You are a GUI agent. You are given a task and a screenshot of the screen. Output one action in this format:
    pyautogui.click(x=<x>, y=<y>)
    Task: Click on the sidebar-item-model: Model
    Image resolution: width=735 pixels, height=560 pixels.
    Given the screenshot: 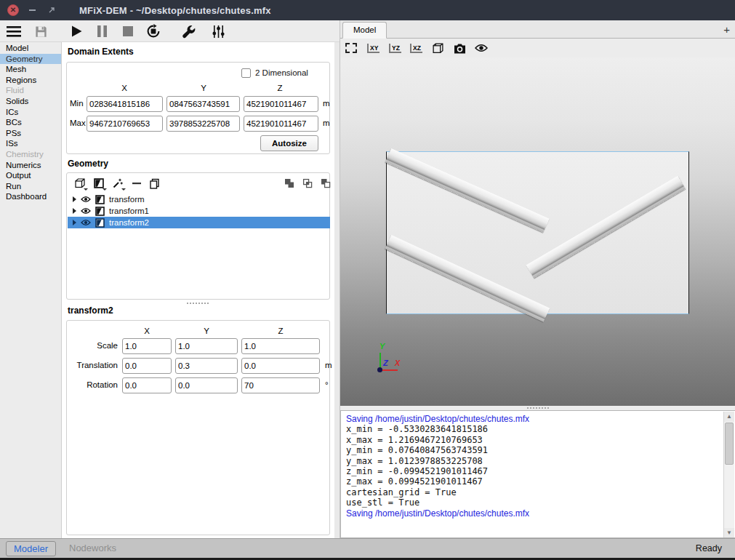 What is the action you would take?
    pyautogui.click(x=31, y=48)
    